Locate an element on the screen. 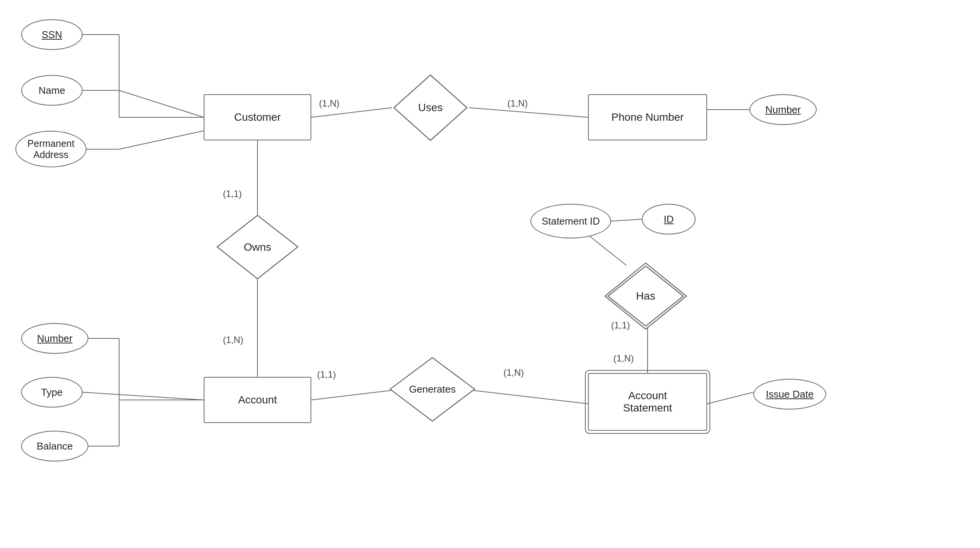 The height and width of the screenshot is (548, 980). card-account-generates: (1,1) is located at coordinates (327, 375).